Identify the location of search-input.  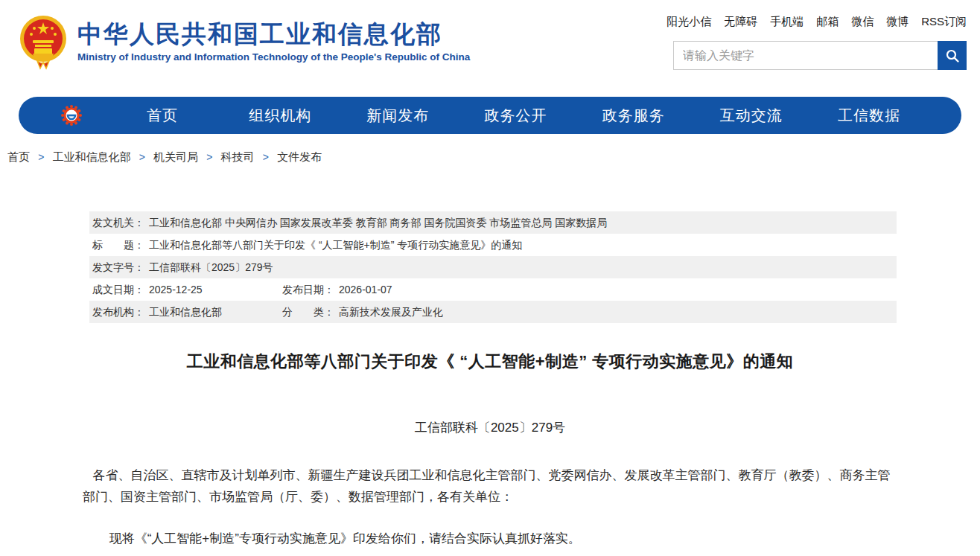
(806, 55).